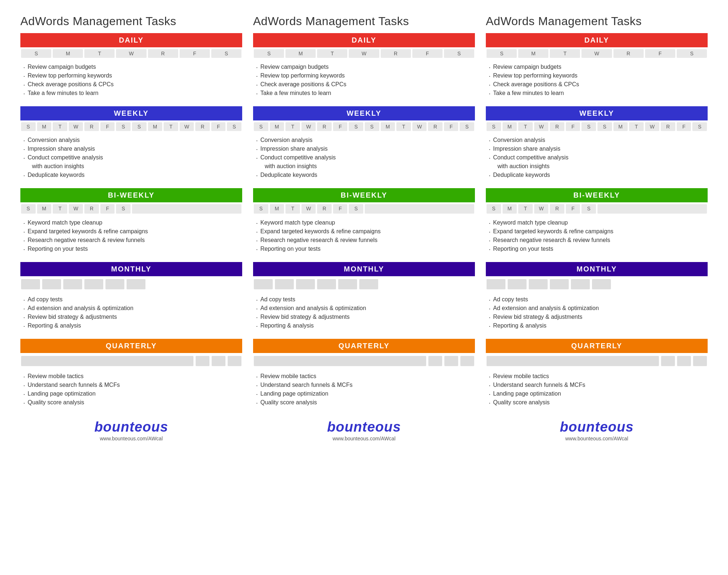 The width and height of the screenshot is (728, 575). I want to click on weekly-day-row-2: S M T W R F S S M T W R F S, so click(364, 127).